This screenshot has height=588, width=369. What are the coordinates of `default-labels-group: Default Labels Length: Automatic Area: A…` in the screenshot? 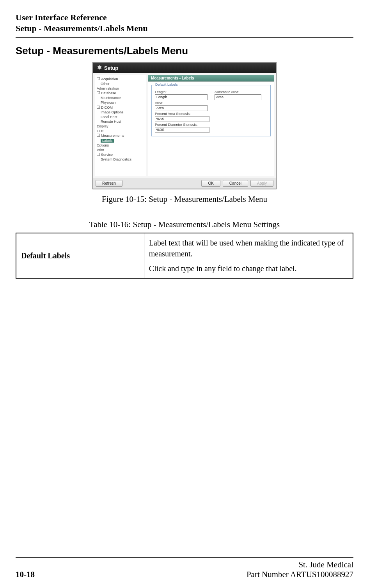 It's located at (211, 111).